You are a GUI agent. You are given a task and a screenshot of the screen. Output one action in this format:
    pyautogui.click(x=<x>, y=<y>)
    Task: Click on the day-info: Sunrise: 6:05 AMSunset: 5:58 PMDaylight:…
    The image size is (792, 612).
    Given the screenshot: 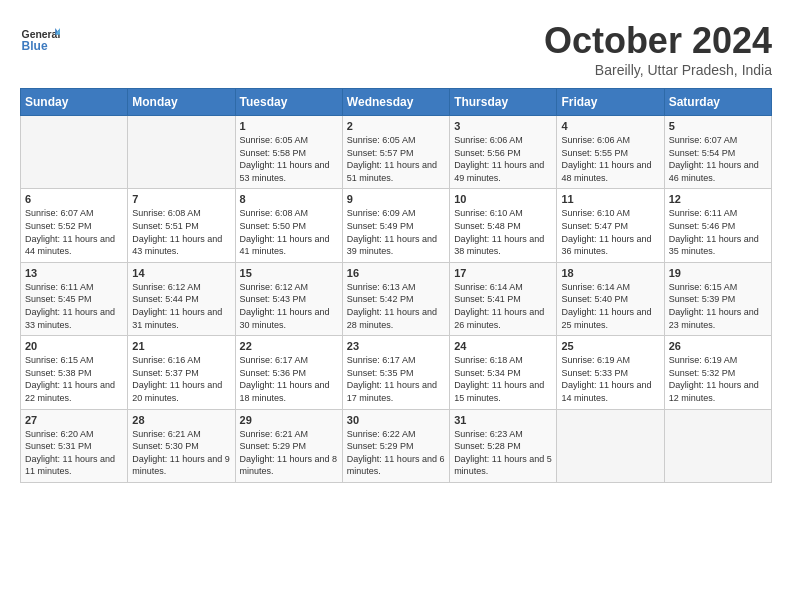 What is the action you would take?
    pyautogui.click(x=289, y=159)
    